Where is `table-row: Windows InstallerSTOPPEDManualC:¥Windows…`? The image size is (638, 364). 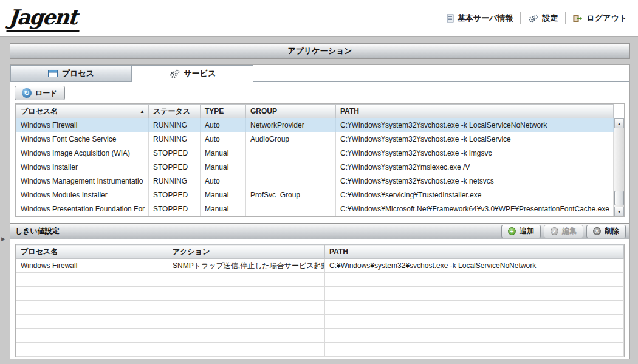 table-row: Windows InstallerSTOPPEDManualC:¥Windows… is located at coordinates (315, 168).